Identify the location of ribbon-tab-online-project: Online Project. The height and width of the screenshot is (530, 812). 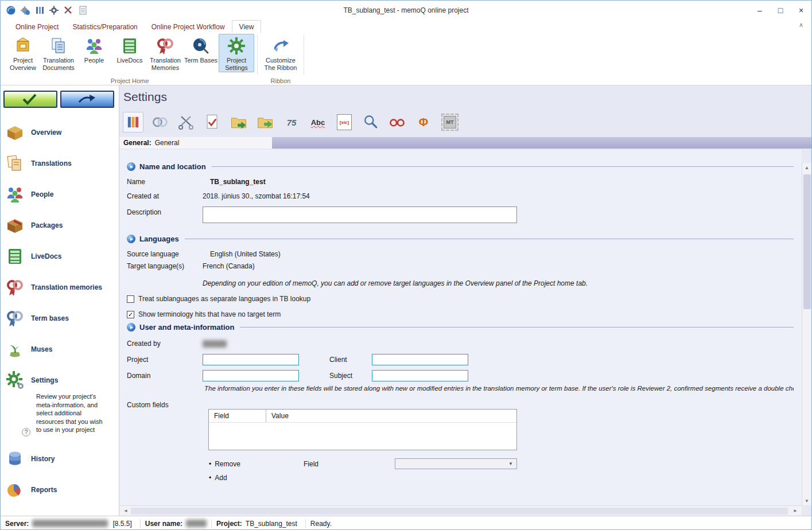
(37, 26).